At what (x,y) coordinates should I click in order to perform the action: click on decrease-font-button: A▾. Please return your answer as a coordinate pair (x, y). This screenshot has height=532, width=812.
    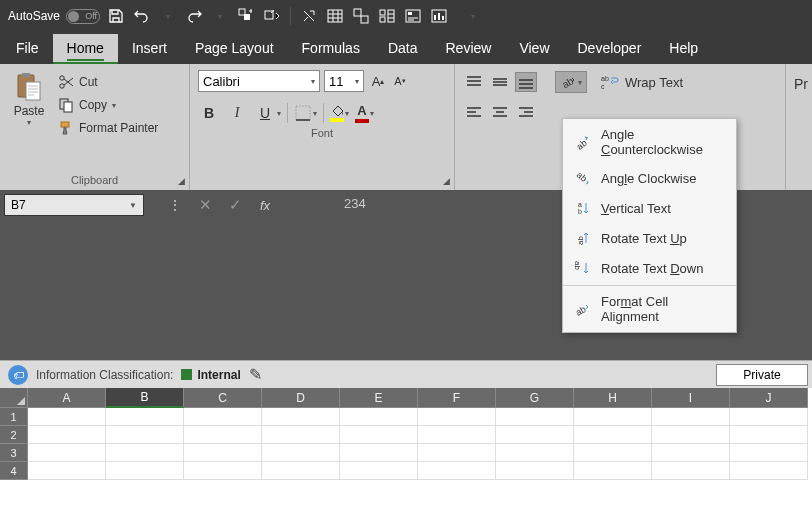
    Looking at the image, I should click on (400, 81).